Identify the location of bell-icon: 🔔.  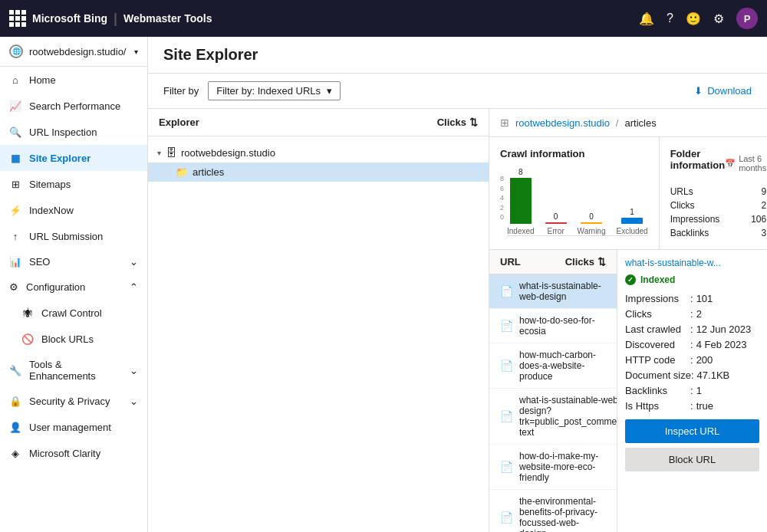
(647, 18).